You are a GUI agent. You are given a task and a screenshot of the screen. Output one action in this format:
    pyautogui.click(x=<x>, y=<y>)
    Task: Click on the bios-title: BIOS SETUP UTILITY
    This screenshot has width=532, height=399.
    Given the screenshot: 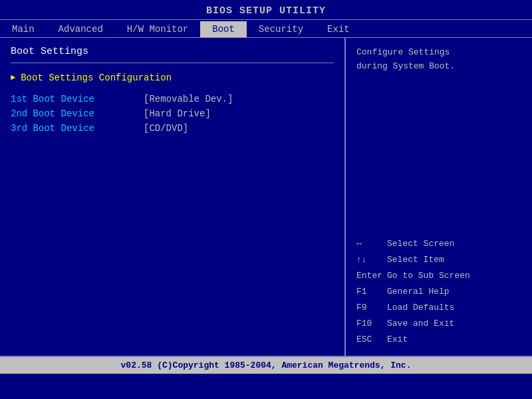 What is the action you would take?
    pyautogui.click(x=266, y=9)
    